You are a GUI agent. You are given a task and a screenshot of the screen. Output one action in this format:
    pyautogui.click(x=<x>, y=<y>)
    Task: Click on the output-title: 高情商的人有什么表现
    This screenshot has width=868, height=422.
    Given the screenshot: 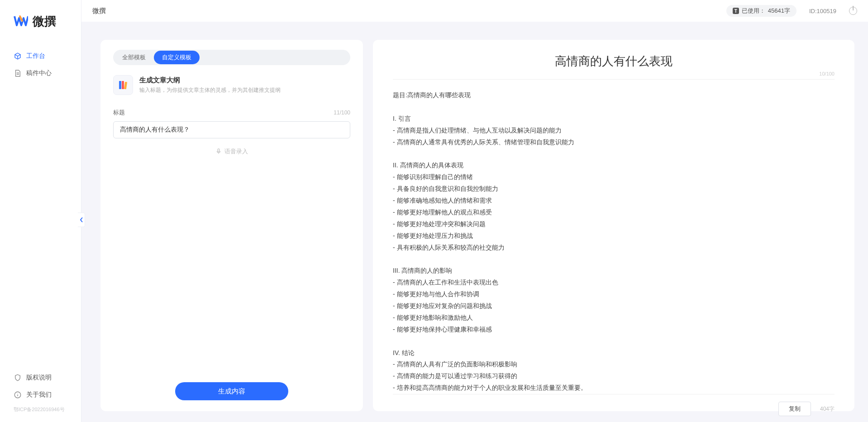 What is the action you would take?
    pyautogui.click(x=614, y=62)
    